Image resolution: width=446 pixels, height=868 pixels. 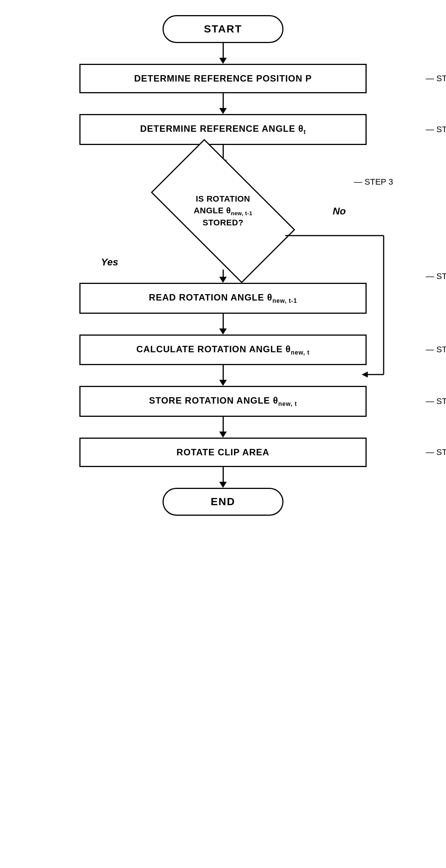 I want to click on step5-row: CALCULATE ROTATION ANGLE θnew, t — STEP …, so click(x=223, y=350).